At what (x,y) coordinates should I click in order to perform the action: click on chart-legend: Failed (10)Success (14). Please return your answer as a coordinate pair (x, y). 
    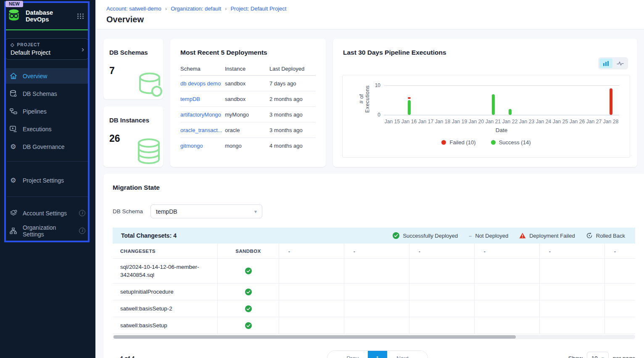
    Looking at the image, I should click on (486, 142).